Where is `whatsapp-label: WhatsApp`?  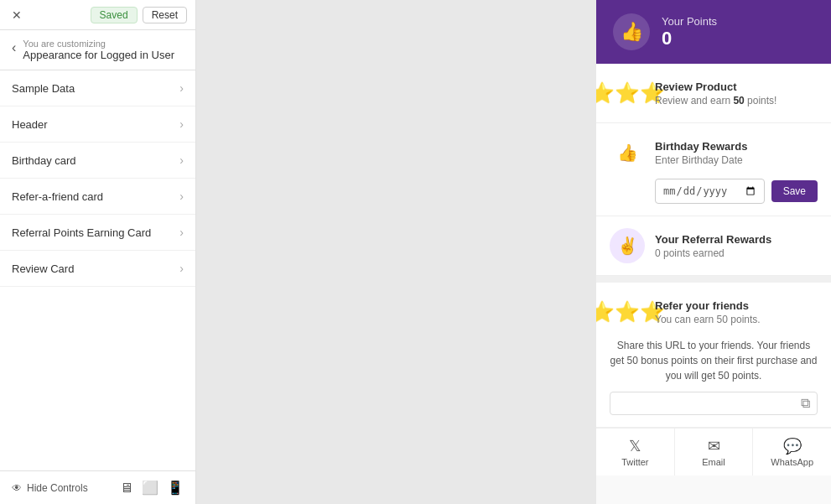 whatsapp-label: WhatsApp is located at coordinates (792, 462).